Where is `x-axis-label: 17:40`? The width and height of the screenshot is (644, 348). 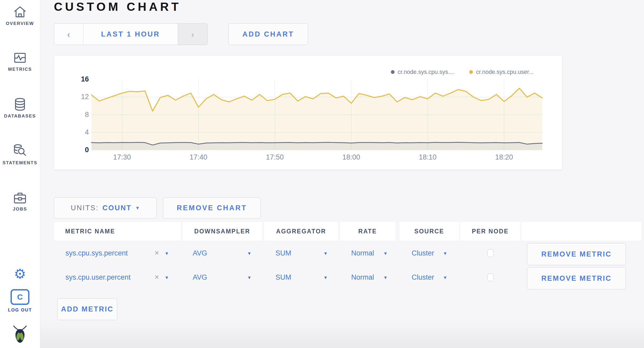 x-axis-label: 17:40 is located at coordinates (198, 157).